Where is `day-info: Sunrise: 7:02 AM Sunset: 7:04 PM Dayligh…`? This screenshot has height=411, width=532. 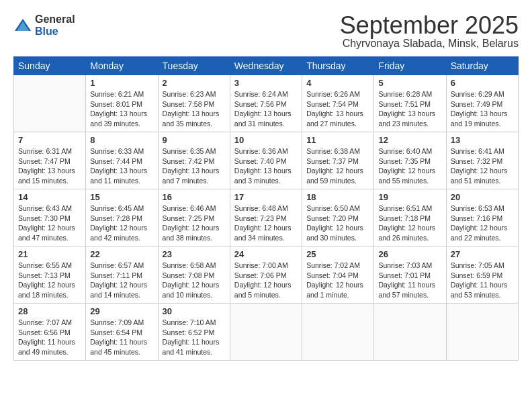
day-info: Sunrise: 7:02 AM Sunset: 7:04 PM Dayligh… is located at coordinates (338, 281).